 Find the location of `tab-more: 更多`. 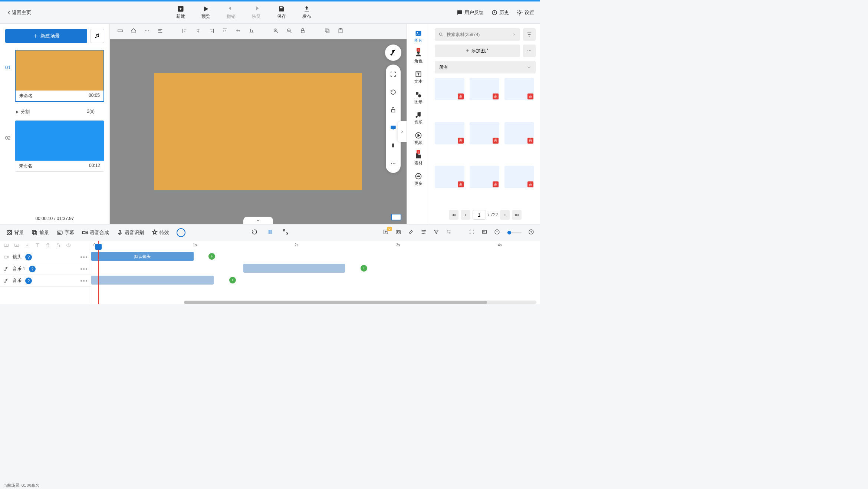

tab-more: 更多 is located at coordinates (418, 180).